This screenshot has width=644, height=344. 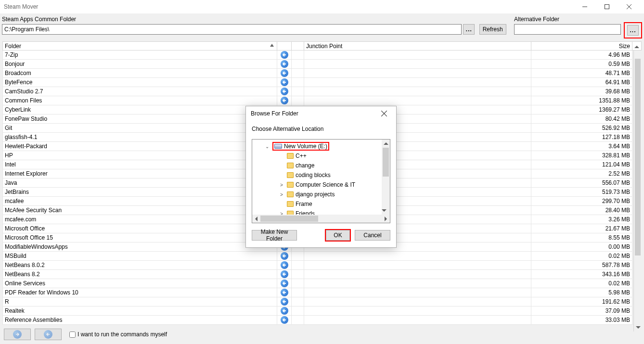 I want to click on cell-size: 80.42 MB, so click(x=582, y=119).